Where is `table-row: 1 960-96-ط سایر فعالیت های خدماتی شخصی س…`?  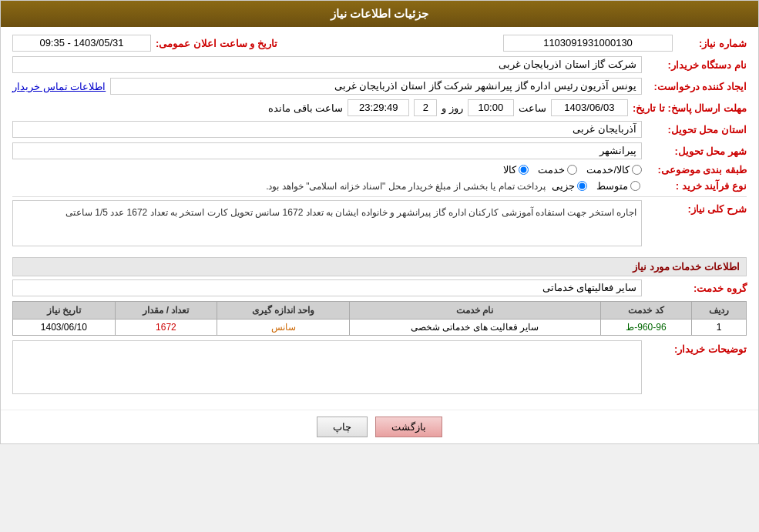
table-row: 1 960-96-ط سایر فعالیت های خدماتی شخصی س… is located at coordinates (380, 328).